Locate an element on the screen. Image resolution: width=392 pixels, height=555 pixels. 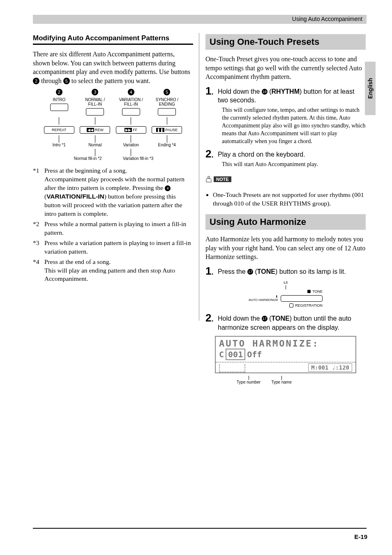
harmonize-step-2: 2. Hold down the 17 (TONE) button until … is located at coordinates (286, 322).